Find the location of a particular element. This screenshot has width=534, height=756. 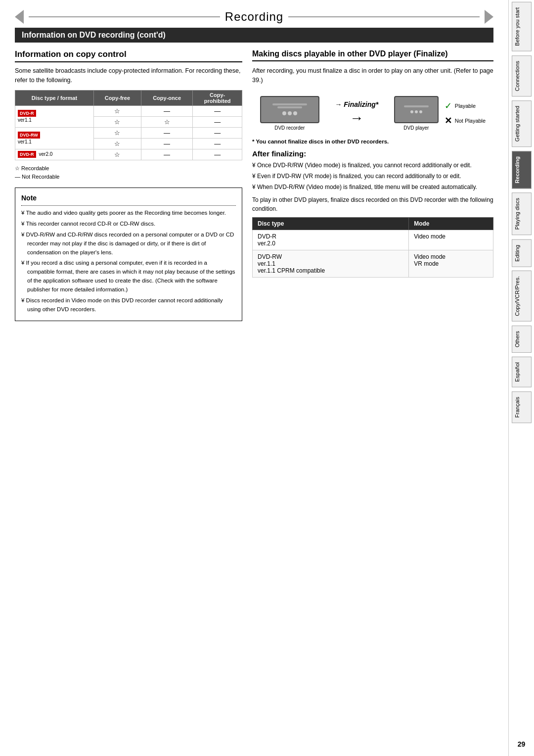

playable-row: ✓ Playable is located at coordinates (465, 106).